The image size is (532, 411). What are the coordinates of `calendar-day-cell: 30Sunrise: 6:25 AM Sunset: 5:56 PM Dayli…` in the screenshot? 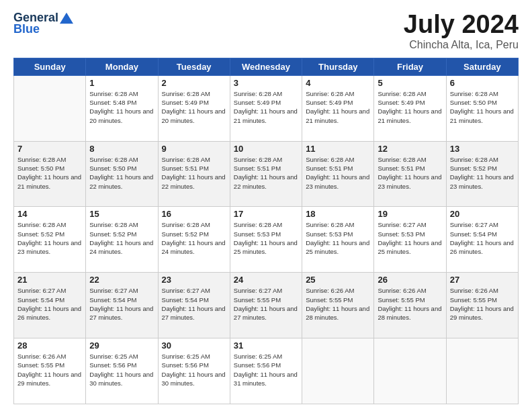 It's located at (193, 371).